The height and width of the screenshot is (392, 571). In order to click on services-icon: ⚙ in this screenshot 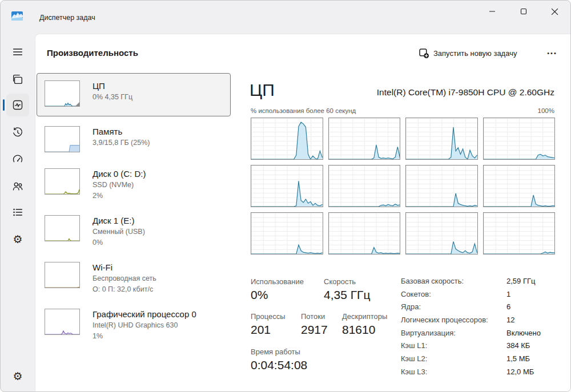, I will do `click(17, 240)`.